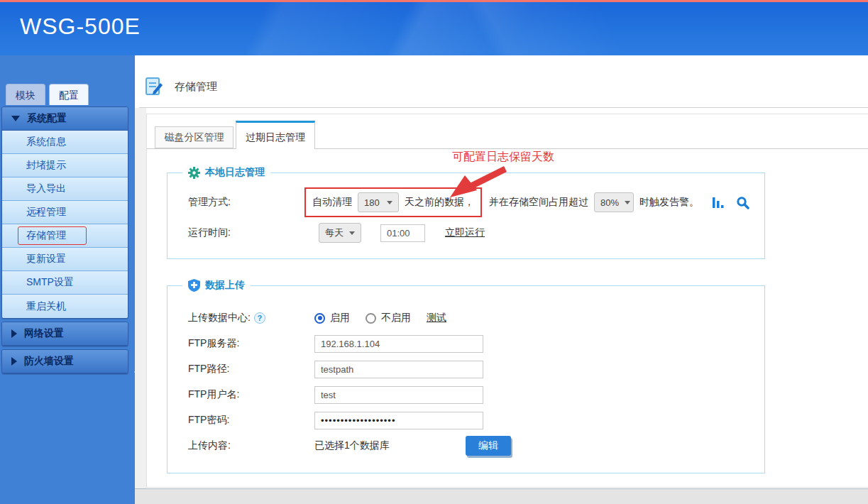  Describe the element at coordinates (275, 135) in the screenshot. I see `tab-expired-log: 过期日志管理` at that location.